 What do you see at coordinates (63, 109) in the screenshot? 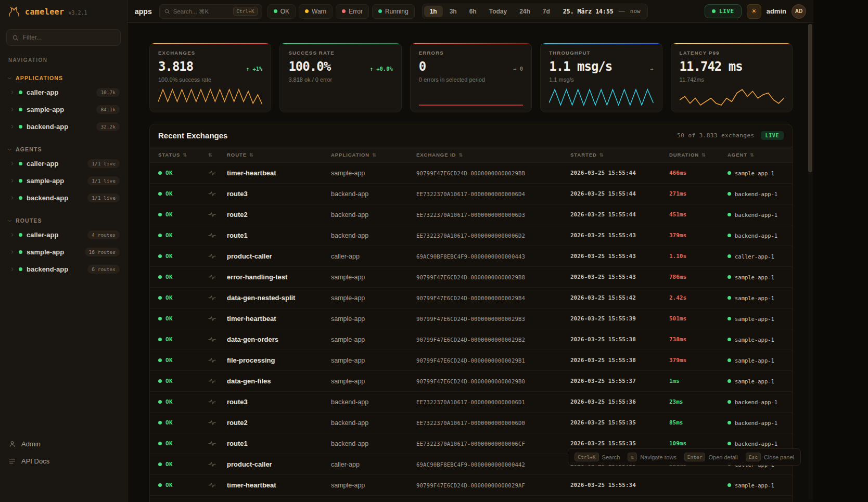
I see `sidebar-item-sample-app: sample-app84.1k` at bounding box center [63, 109].